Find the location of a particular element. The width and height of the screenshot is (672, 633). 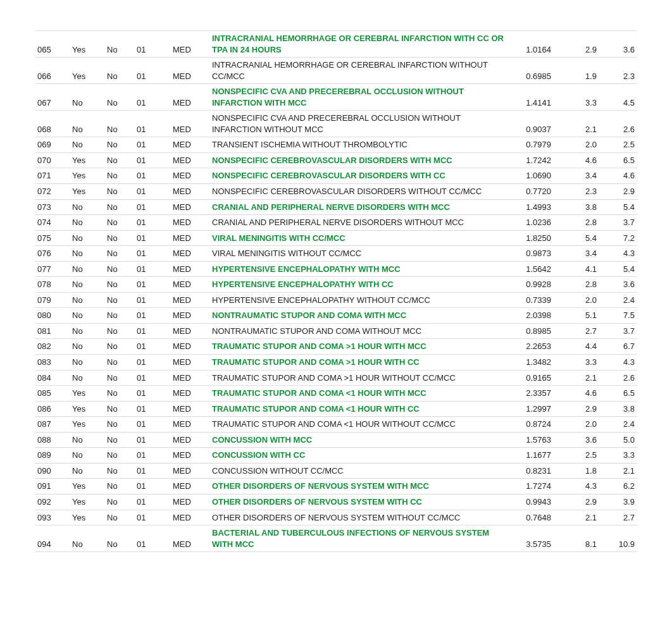

drg-cell: 076 is located at coordinates (52, 254).